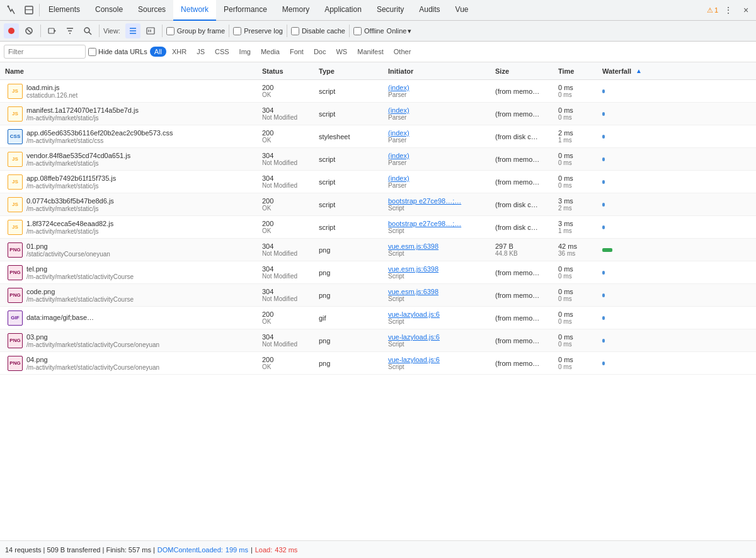 The image size is (756, 558). I want to click on inspect-icon, so click(11, 10).